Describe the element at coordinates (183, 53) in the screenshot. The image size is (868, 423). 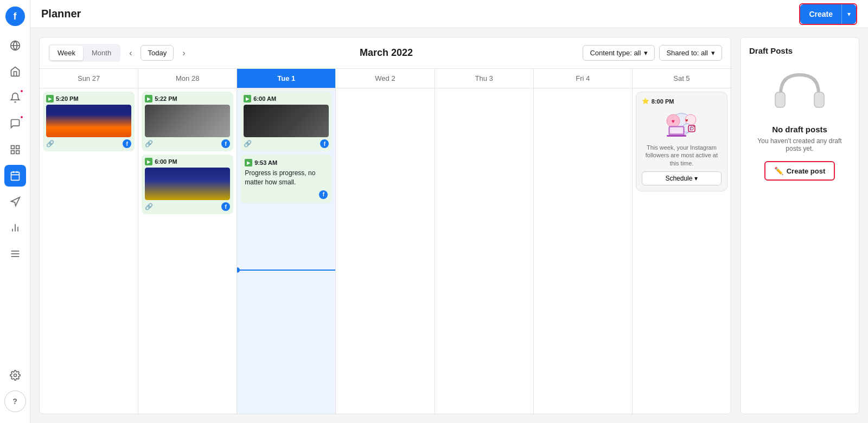
I see `next-button: ›` at that location.